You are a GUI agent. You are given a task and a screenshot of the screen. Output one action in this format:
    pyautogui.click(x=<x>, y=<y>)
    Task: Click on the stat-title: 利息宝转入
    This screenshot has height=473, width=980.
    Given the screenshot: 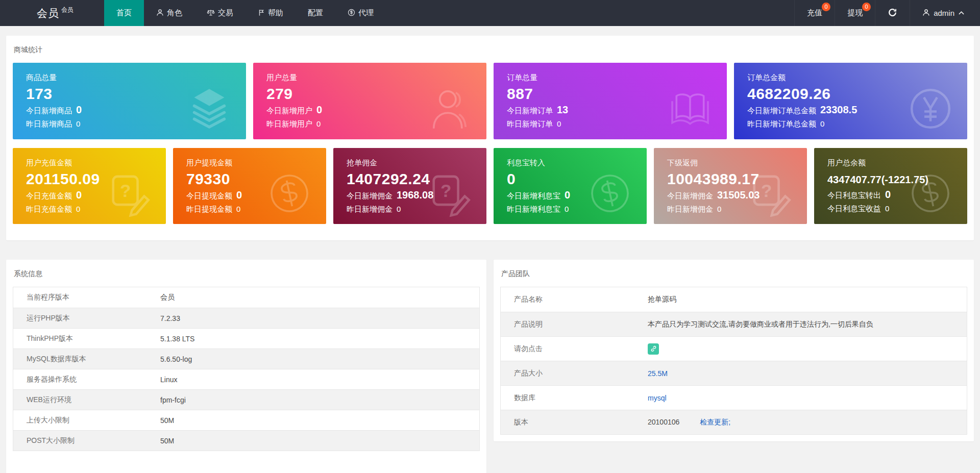 What is the action you would take?
    pyautogui.click(x=577, y=163)
    